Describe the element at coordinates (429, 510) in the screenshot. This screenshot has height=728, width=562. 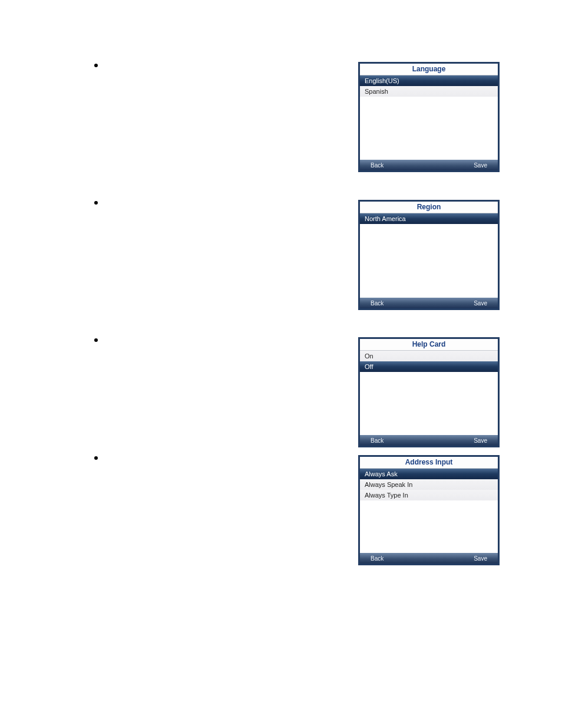
I see `option-list: Always AskAlways Speak InAlways Type In` at that location.